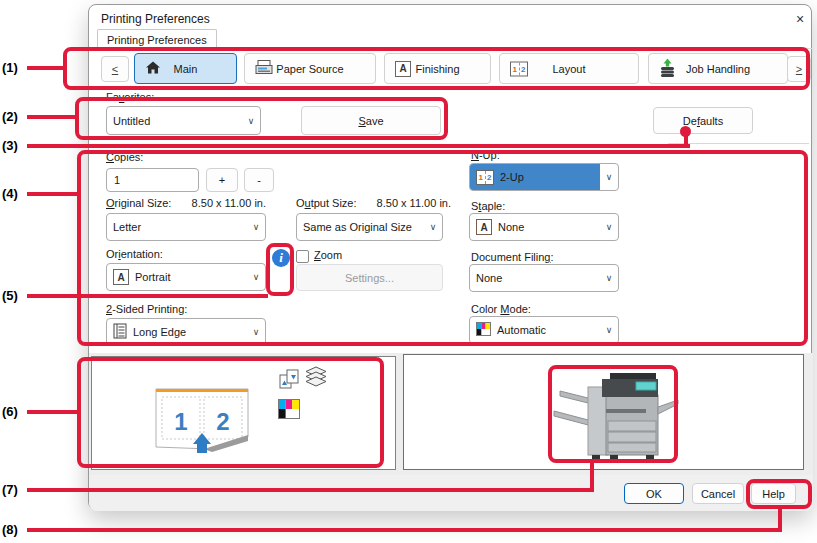 This screenshot has height=543, width=817. I want to click on tab-paper-source-label: Paper Source, so click(310, 69).